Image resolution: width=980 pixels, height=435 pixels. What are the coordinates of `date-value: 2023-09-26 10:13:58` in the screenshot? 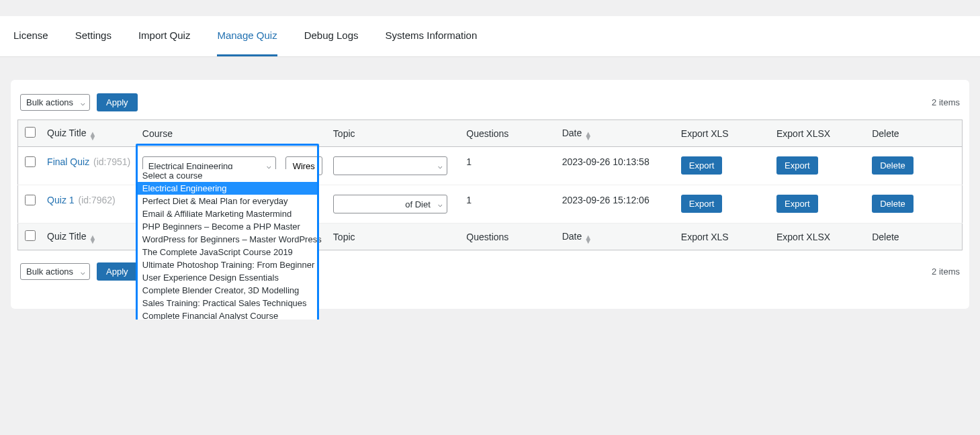 It's located at (617, 166).